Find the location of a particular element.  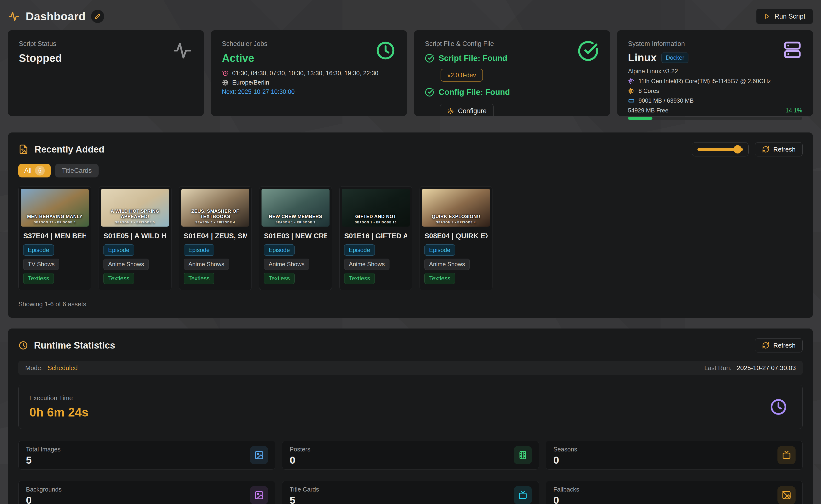

recently-added-header: Recently Added Refresh is located at coordinates (410, 149).